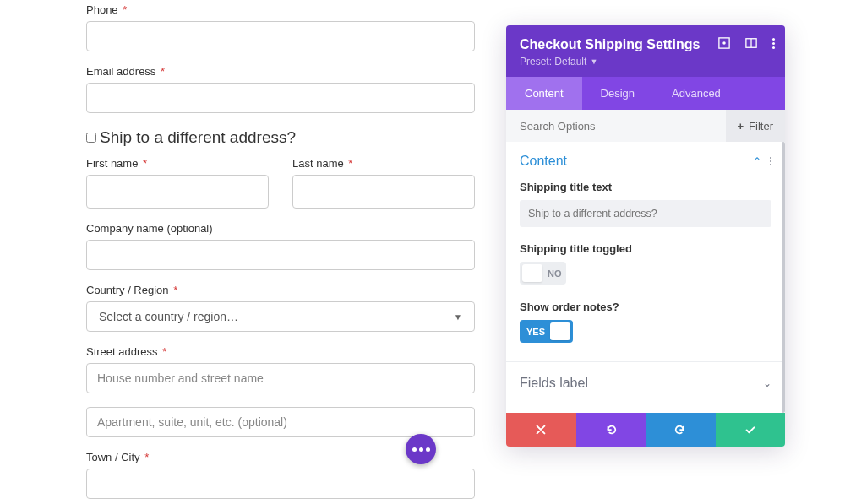 This screenshot has width=845, height=504. I want to click on panel-footer, so click(646, 430).